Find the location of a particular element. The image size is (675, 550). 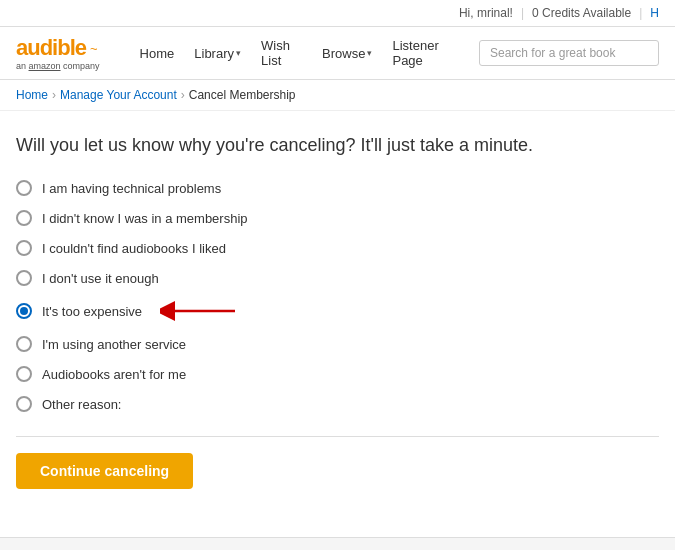

nav-bar: audible ~ an amazon company Home Library… is located at coordinates (338, 54).